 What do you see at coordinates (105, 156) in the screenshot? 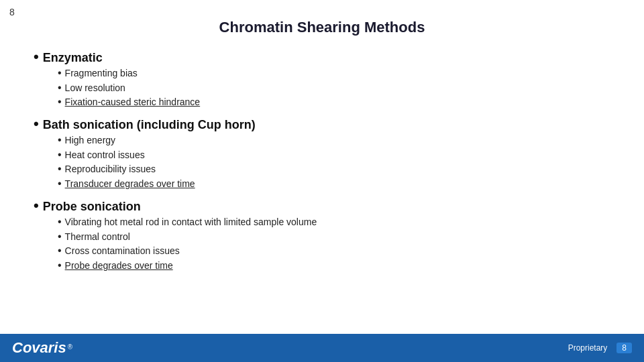
I see `list-item-text: Heat control issues` at bounding box center [105, 156].